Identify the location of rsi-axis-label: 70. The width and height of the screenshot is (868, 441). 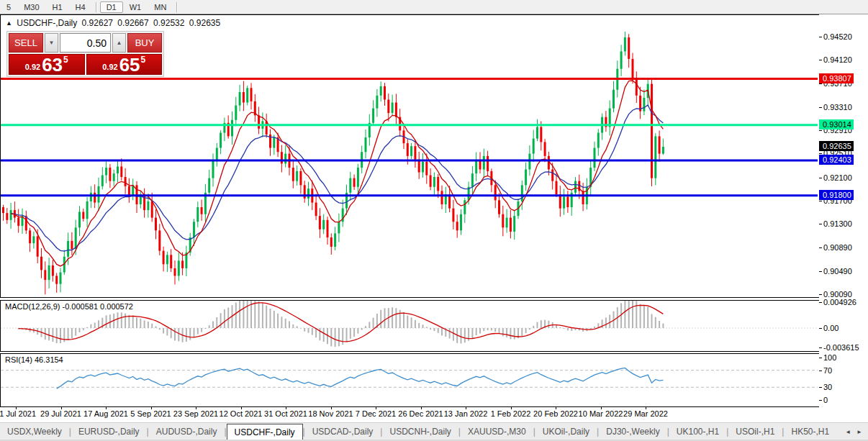
(828, 370).